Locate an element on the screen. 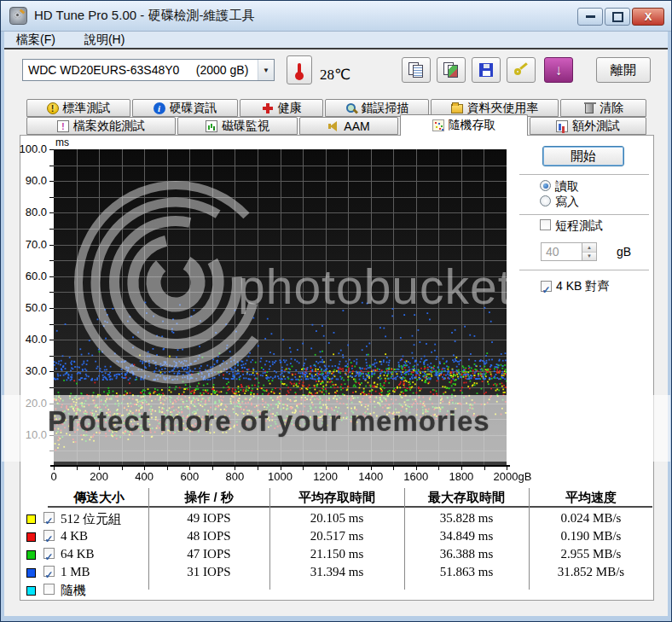 The width and height of the screenshot is (672, 622). copy-image-button is located at coordinates (451, 70).